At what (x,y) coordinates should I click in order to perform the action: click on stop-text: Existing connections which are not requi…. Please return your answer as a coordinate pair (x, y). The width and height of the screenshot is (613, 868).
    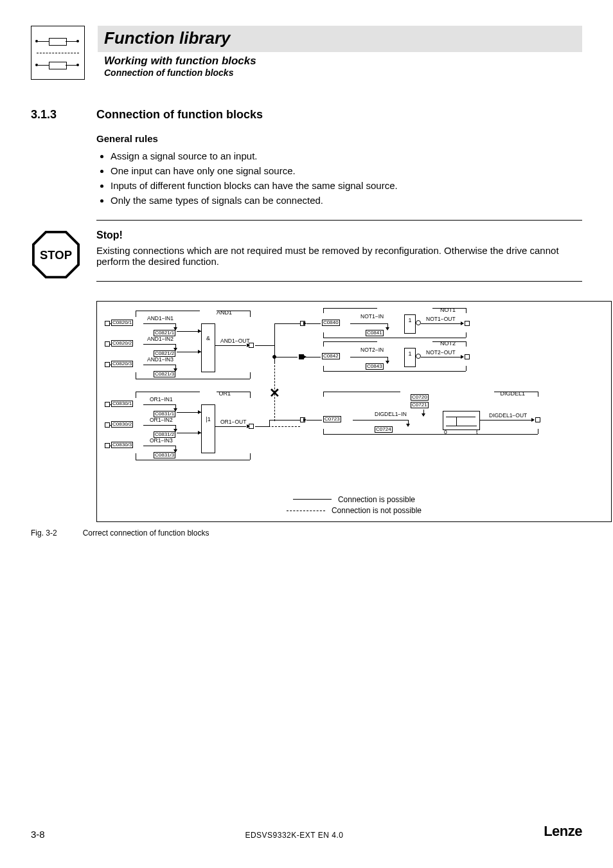
    Looking at the image, I should click on (339, 256).